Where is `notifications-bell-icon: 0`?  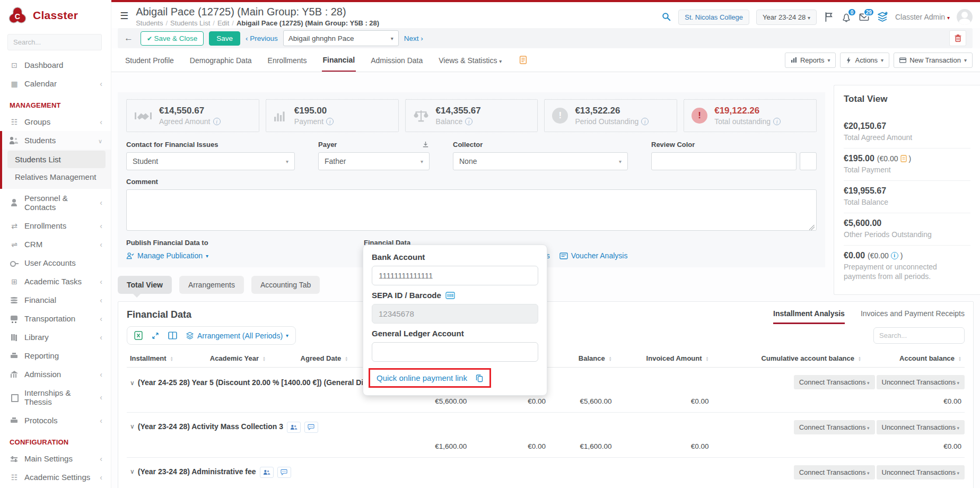 notifications-bell-icon: 0 is located at coordinates (846, 17).